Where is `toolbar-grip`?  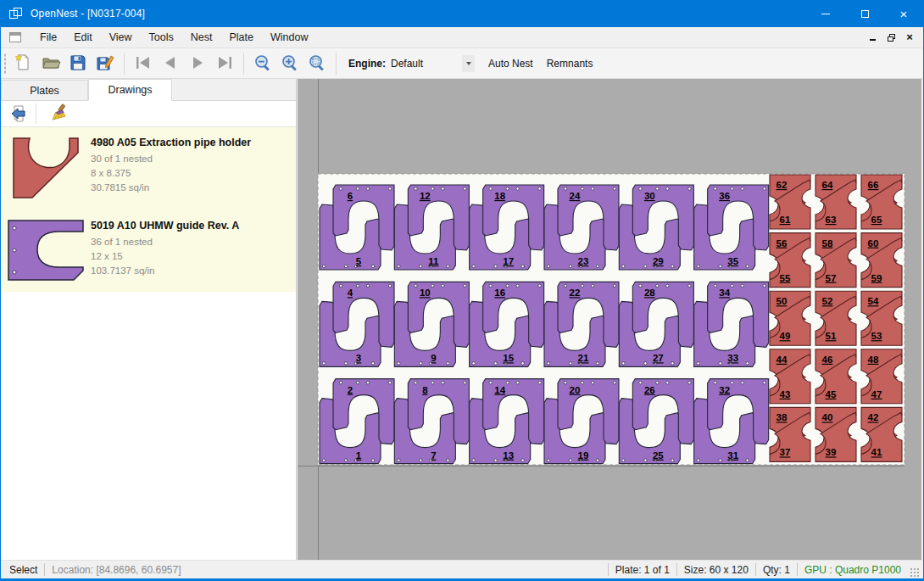
toolbar-grip is located at coordinates (5, 64).